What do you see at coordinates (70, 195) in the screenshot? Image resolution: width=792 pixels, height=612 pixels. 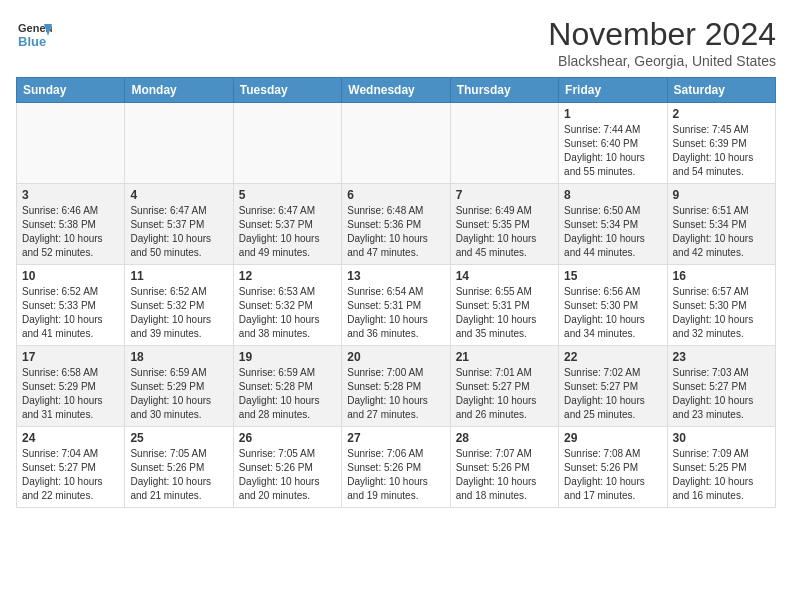 I see `day-number: 3` at bounding box center [70, 195].